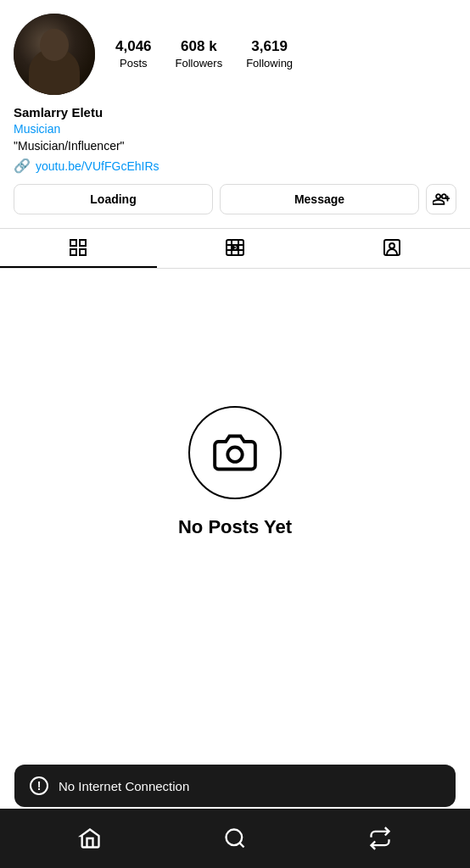  What do you see at coordinates (54, 54) in the screenshot?
I see `avatar-image` at bounding box center [54, 54].